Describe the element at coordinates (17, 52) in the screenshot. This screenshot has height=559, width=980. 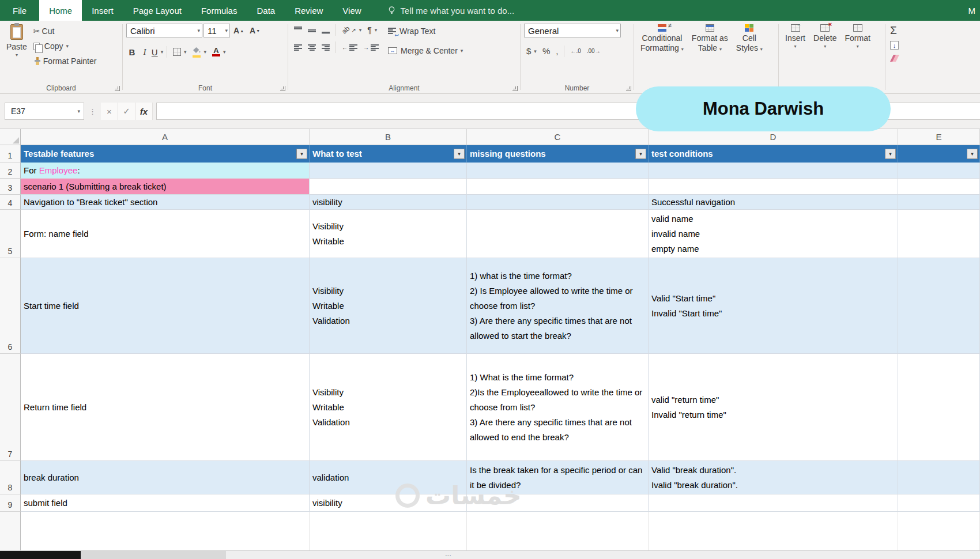
I see `paste-button: Paste ▾` at that location.